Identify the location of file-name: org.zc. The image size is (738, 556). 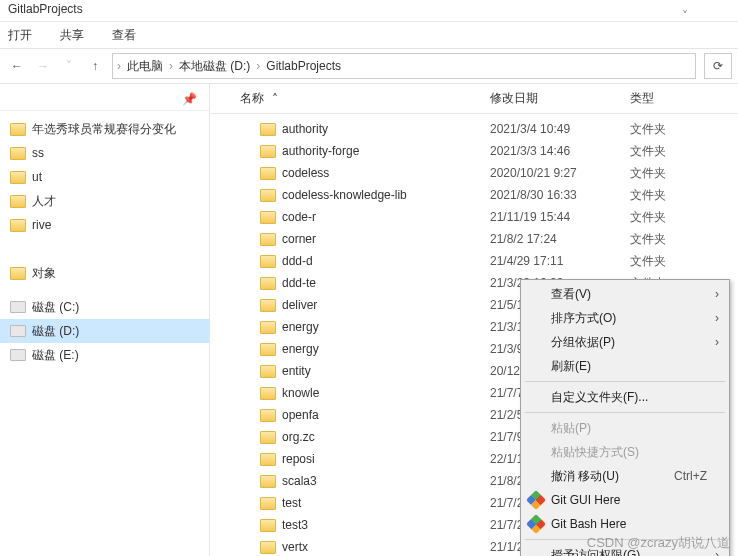
(298, 437).